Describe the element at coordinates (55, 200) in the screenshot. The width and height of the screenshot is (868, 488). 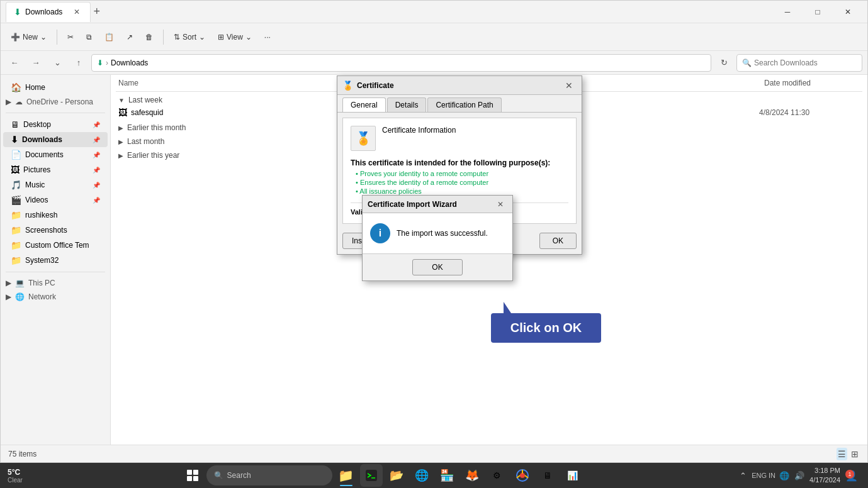
I see `sidebar-item-videos: 🎬 Videos 📌` at that location.